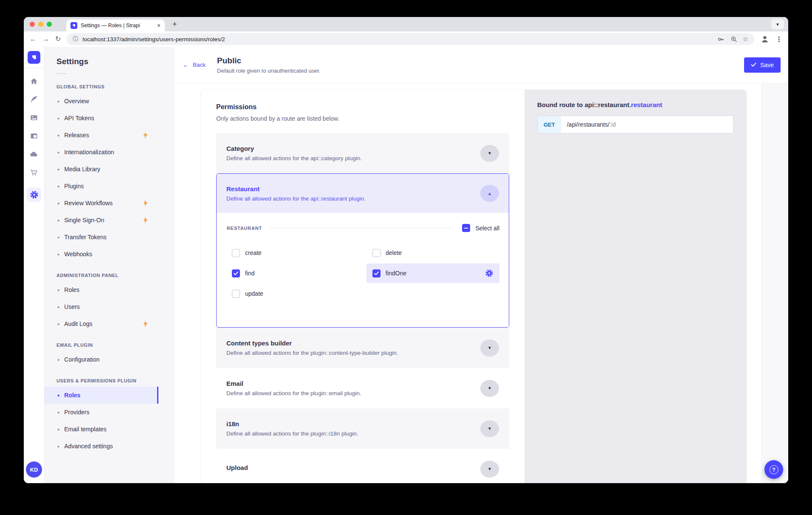 The height and width of the screenshot is (515, 812). I want to click on create-checkbox, so click(236, 253).